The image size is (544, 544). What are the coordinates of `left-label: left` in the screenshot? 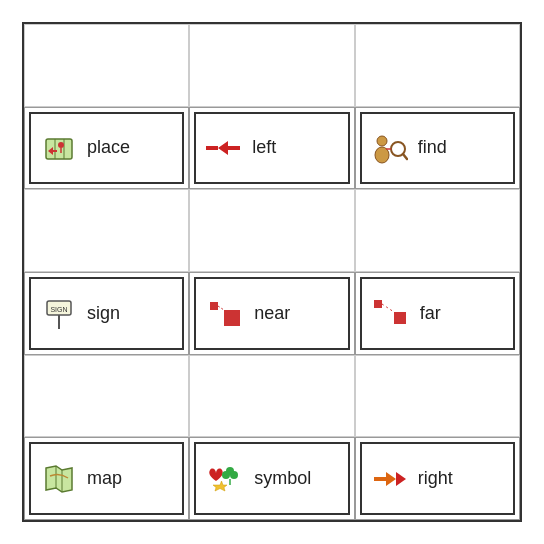 It's located at (264, 148).